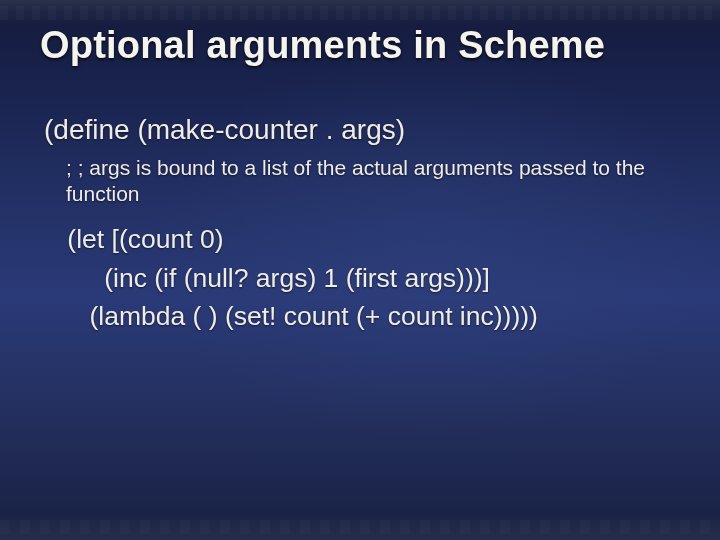  Describe the element at coordinates (299, 316) in the screenshot. I see `code-line-3: (lambda ( ) (set! count (+ count inc))))…` at that location.